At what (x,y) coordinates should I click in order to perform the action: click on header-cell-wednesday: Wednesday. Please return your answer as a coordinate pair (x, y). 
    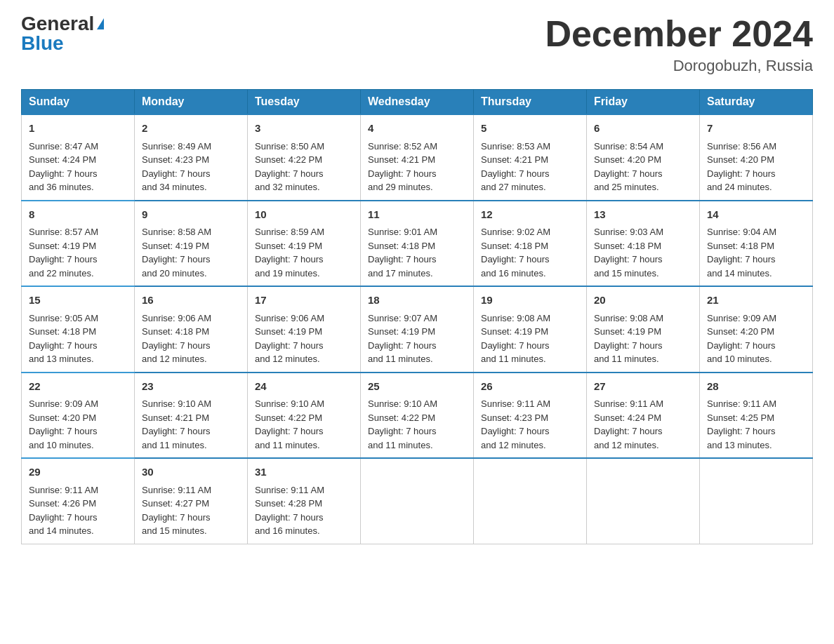
    Looking at the image, I should click on (417, 102).